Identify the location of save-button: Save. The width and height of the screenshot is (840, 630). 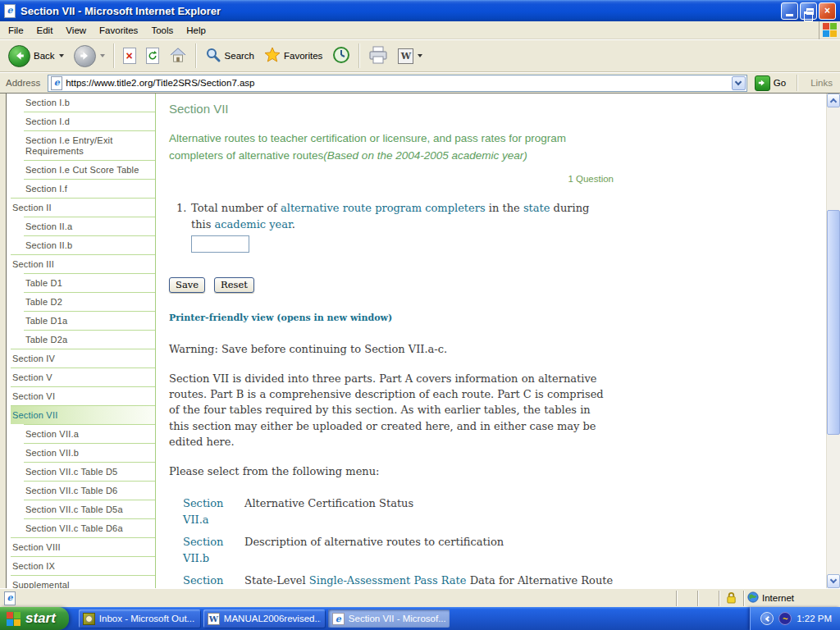
(187, 285).